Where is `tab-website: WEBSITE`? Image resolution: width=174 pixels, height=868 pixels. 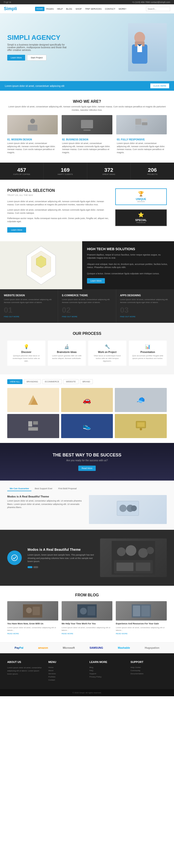
tab-website: WEBSITE is located at coordinates (71, 381).